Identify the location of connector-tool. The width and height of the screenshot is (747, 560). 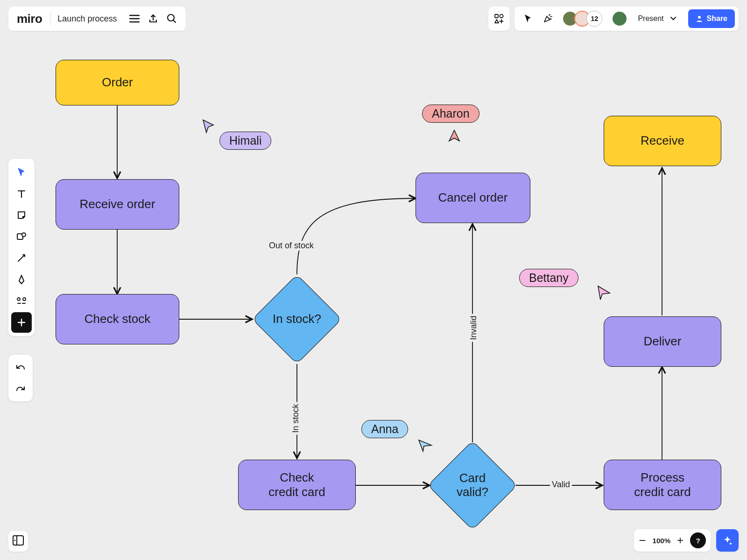
(21, 258).